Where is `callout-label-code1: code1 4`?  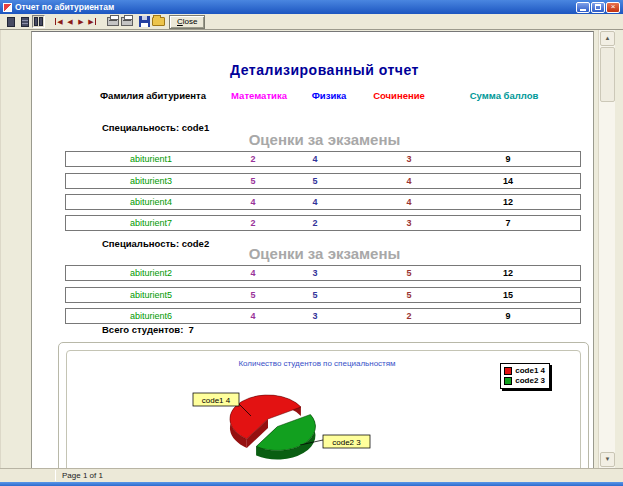 callout-label-code1: code1 4 is located at coordinates (216, 400).